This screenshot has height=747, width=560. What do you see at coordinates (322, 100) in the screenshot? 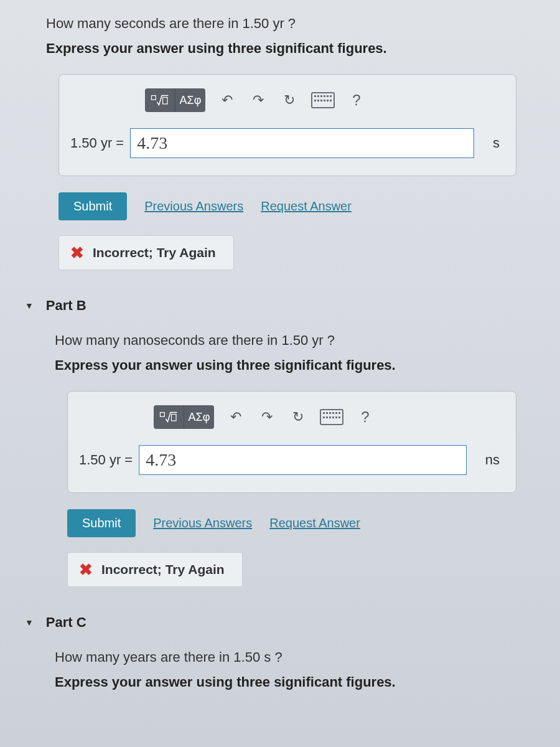
I see `partA-toolbar: ΑΣφ ↶ ↷ ↻ ?` at bounding box center [322, 100].